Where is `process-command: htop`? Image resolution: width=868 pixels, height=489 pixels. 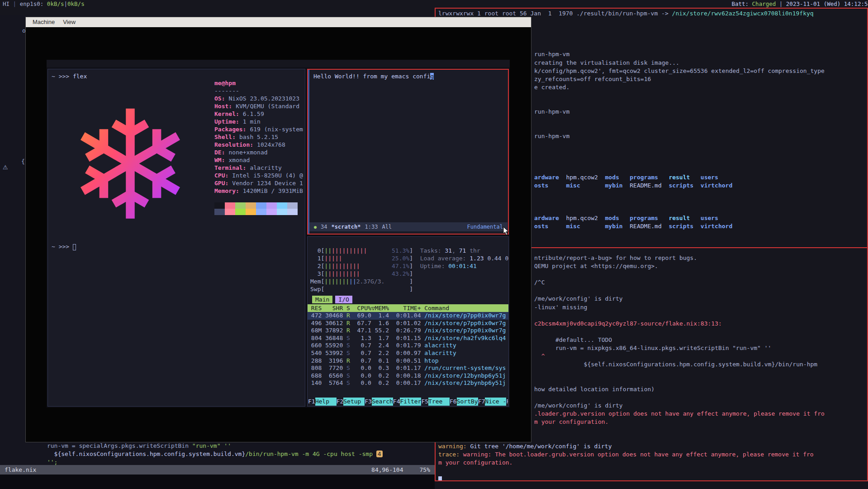
process-command: htop is located at coordinates (432, 360).